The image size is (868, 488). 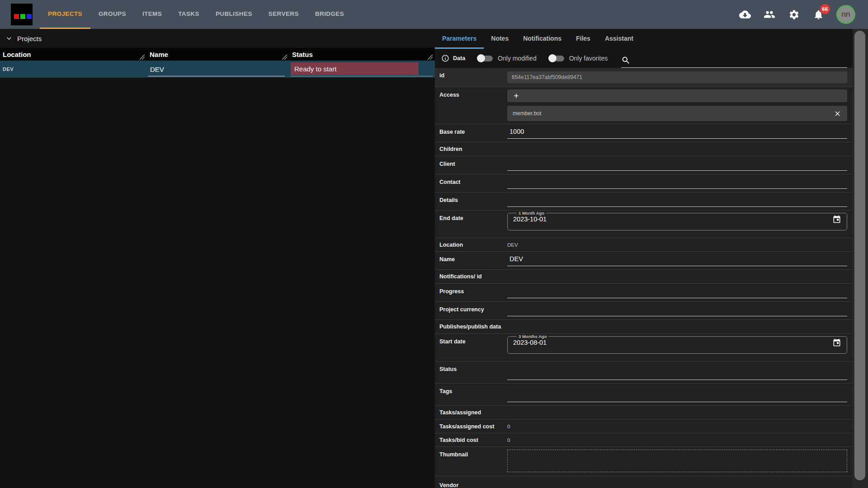 I want to click on date-field-end-date: 1 Month Ago2023-10-01, so click(x=677, y=221).